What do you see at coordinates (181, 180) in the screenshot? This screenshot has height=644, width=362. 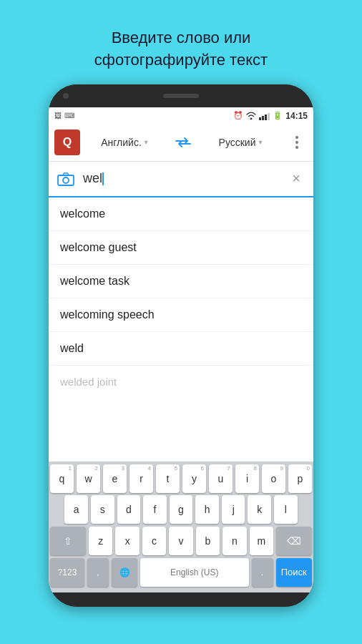 I see `search-bar: wel ×` at bounding box center [181, 180].